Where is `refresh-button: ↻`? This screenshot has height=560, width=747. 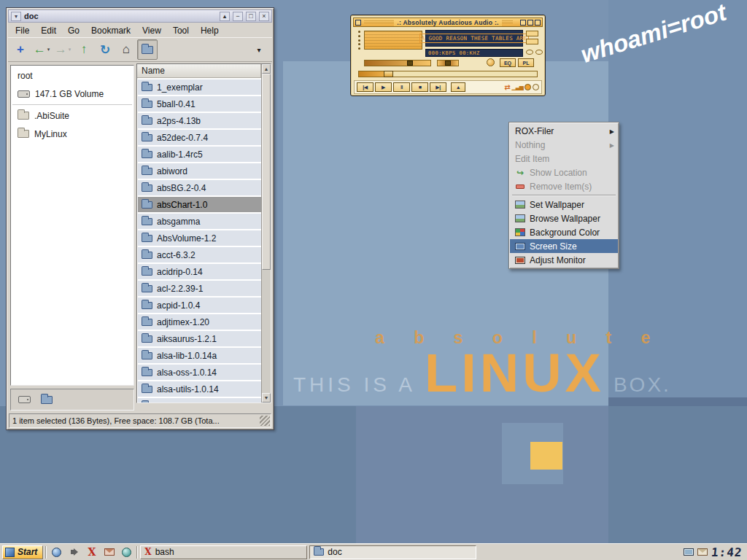 refresh-button: ↻ is located at coordinates (105, 50).